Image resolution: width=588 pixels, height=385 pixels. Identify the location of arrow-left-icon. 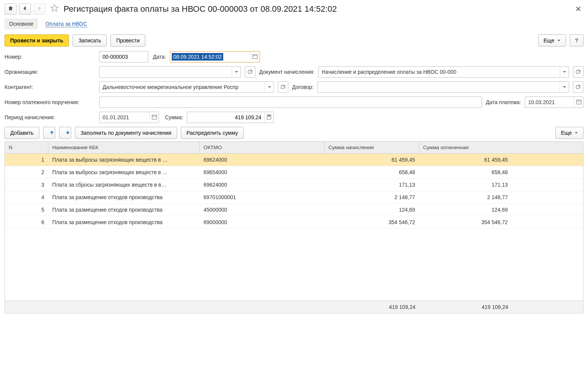
(25, 9).